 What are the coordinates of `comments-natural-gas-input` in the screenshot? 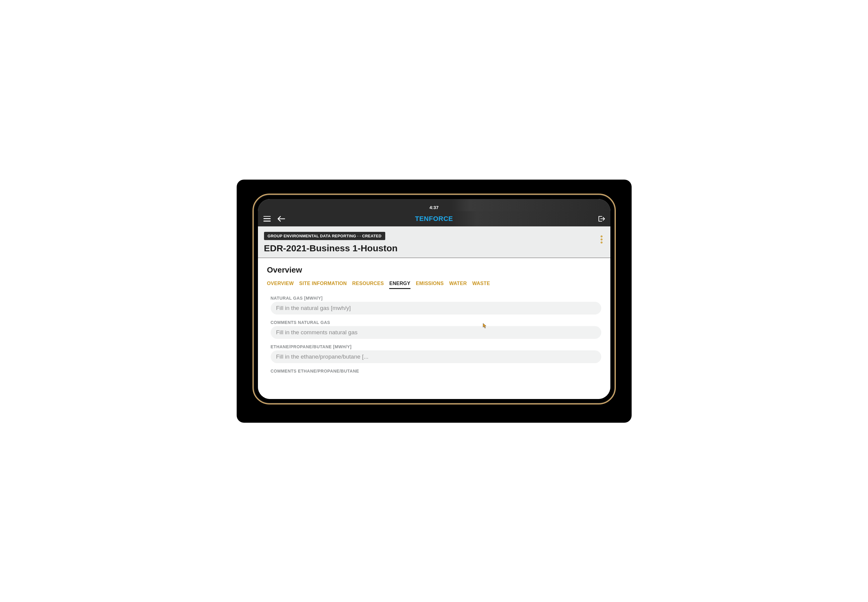 It's located at (436, 332).